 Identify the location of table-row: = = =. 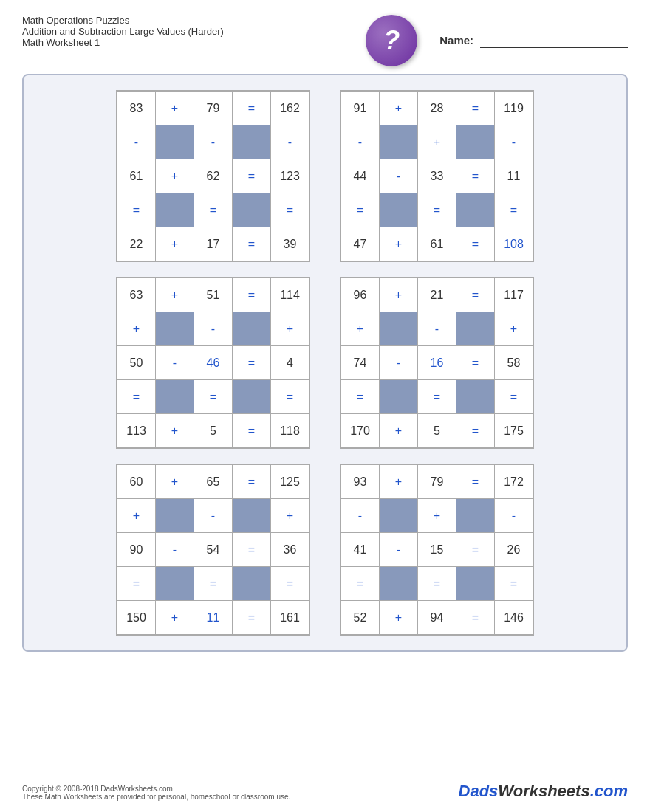
(437, 397).